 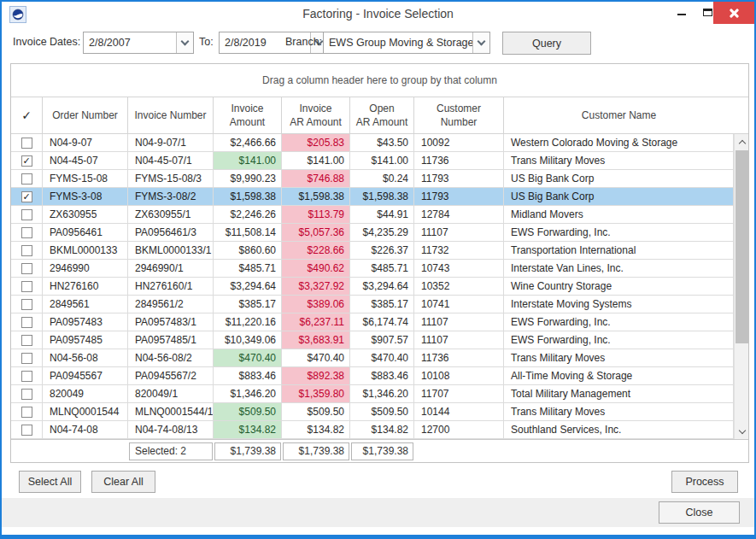 I want to click on column-header-order-number: Order Number, so click(x=85, y=115).